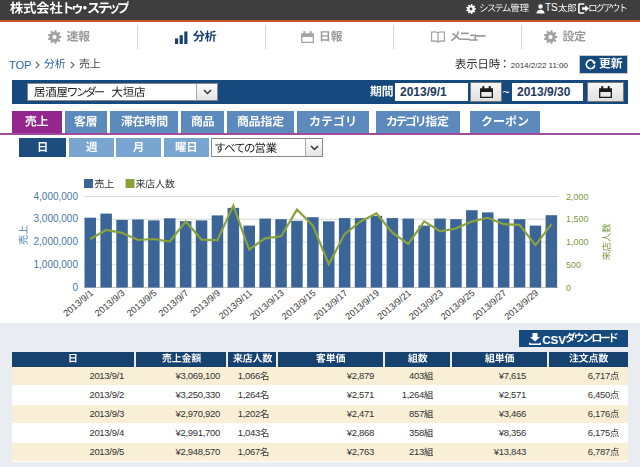  Describe the element at coordinates (56, 218) in the screenshot. I see `svg-text: 3,000,000` at that location.